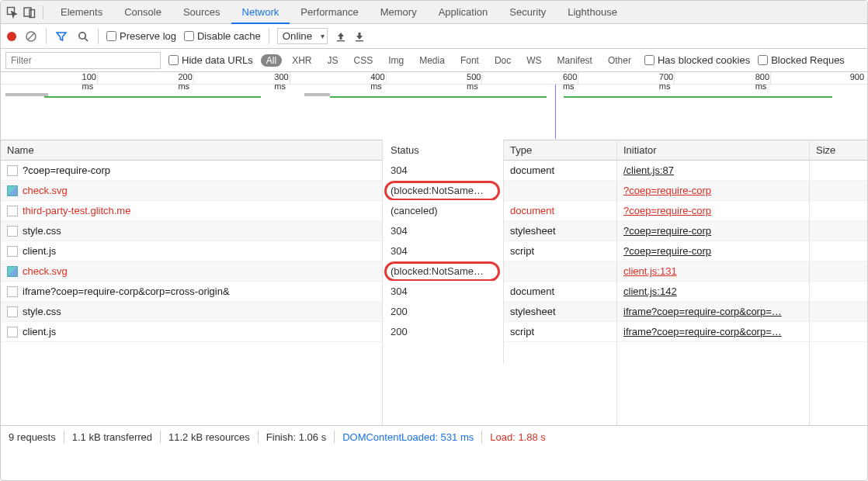 This screenshot has height=481, width=868. Describe the element at coordinates (396, 61) in the screenshot. I see `chip-img: Img` at that location.